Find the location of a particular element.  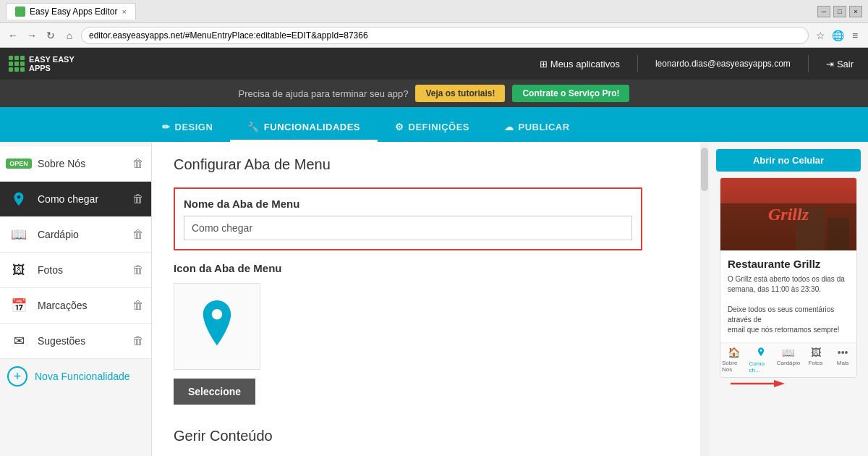

user-email: leonardo.dias@easyeasyapps.com is located at coordinates (723, 64).